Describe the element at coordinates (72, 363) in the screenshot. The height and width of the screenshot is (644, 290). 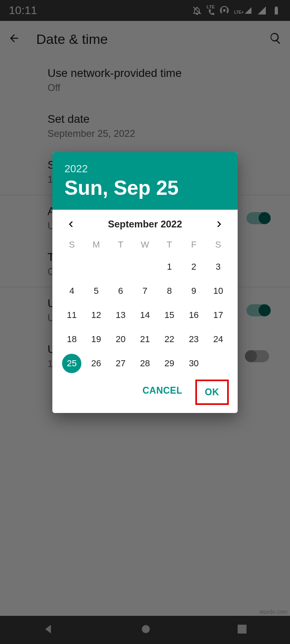
I see `calendar-day: 25` at that location.